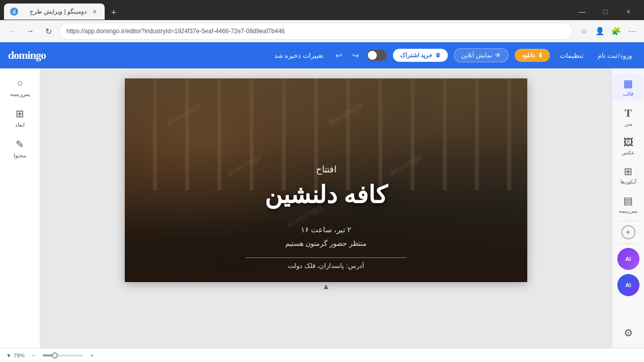 The height and width of the screenshot is (362, 644). I want to click on ai-label-1: AI, so click(628, 259).